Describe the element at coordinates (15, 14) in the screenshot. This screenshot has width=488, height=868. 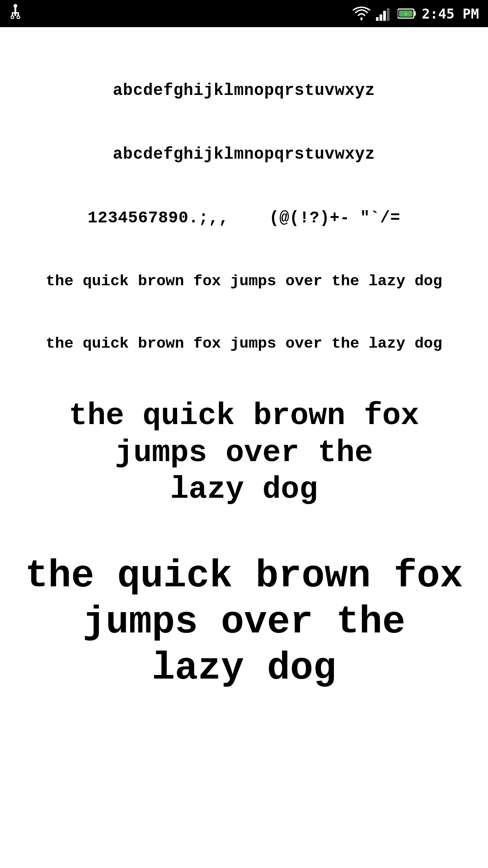
I see `status-left-icons` at that location.